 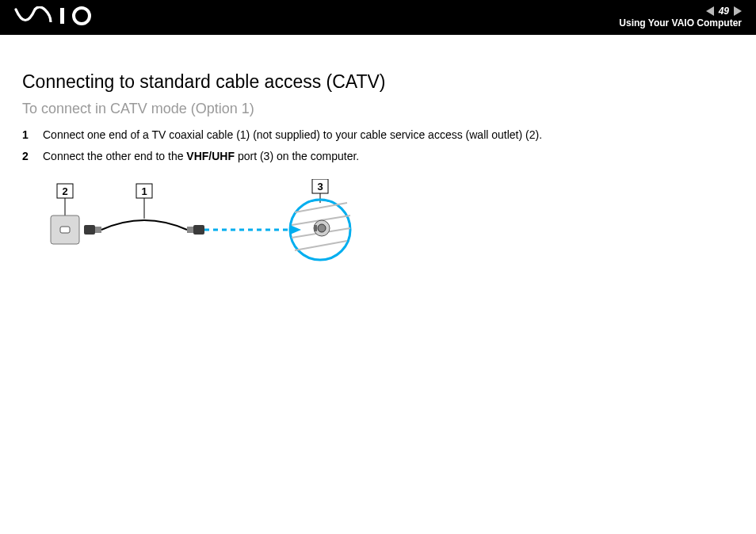 I want to click on page-subtitle: To connect in CATV mode (Option 1), so click(x=378, y=109).